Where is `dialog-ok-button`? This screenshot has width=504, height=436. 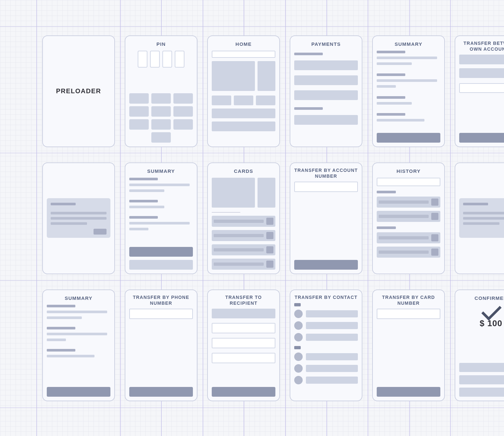 dialog-ok-button is located at coordinates (100, 232).